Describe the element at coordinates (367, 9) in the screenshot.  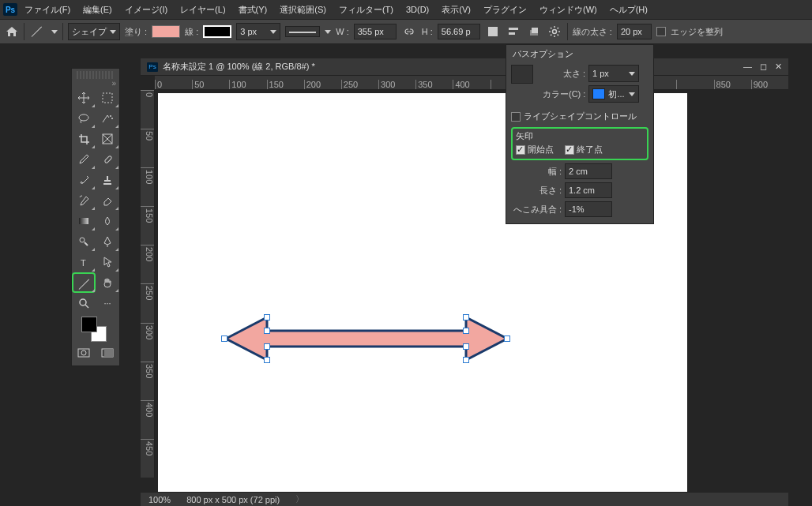
I see `menu-filter: フィルター(T)` at that location.